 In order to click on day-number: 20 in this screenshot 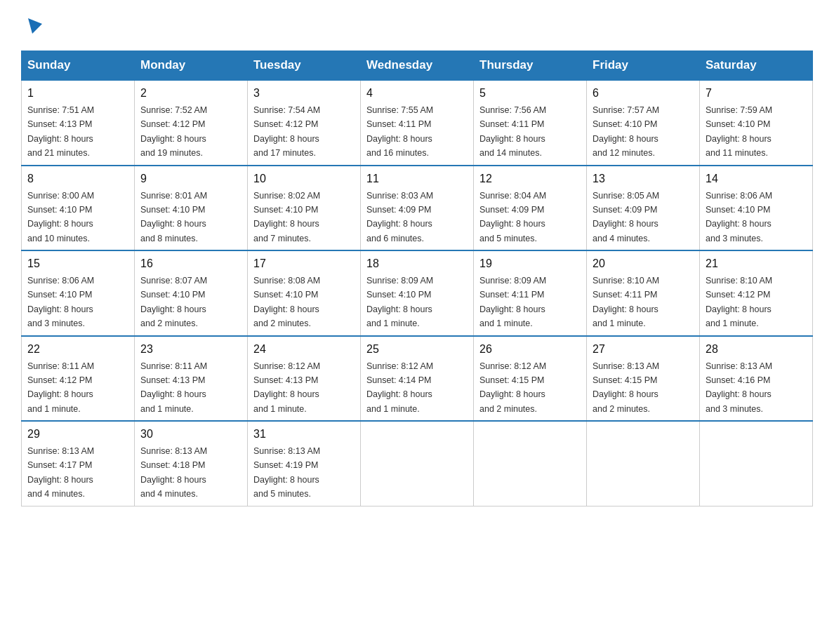, I will do `click(643, 264)`.